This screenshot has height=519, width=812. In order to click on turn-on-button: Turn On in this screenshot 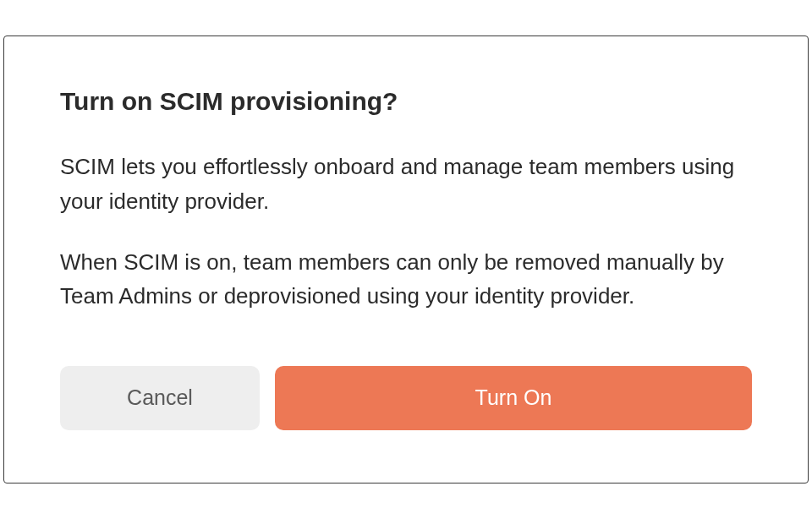, I will do `click(513, 398)`.